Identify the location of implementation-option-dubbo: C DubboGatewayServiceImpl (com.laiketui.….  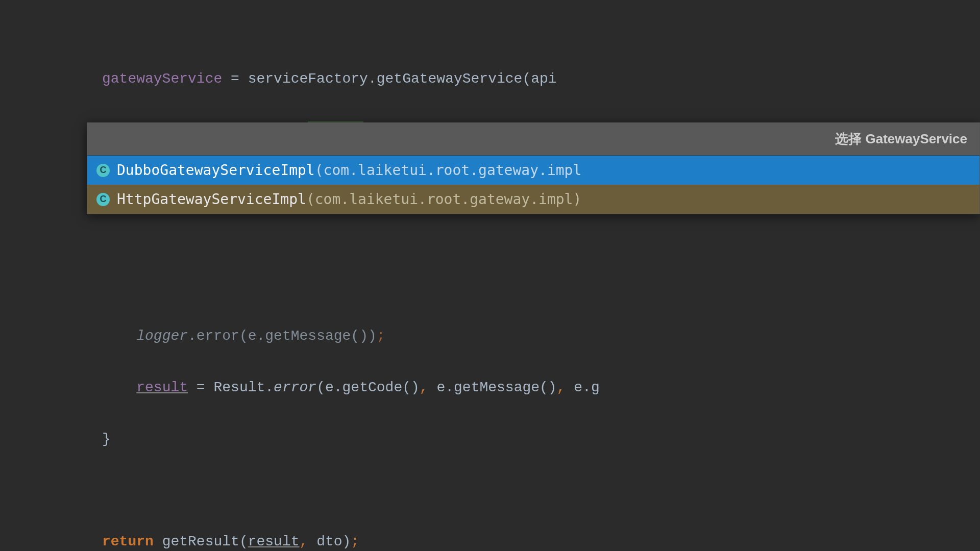
(533, 170).